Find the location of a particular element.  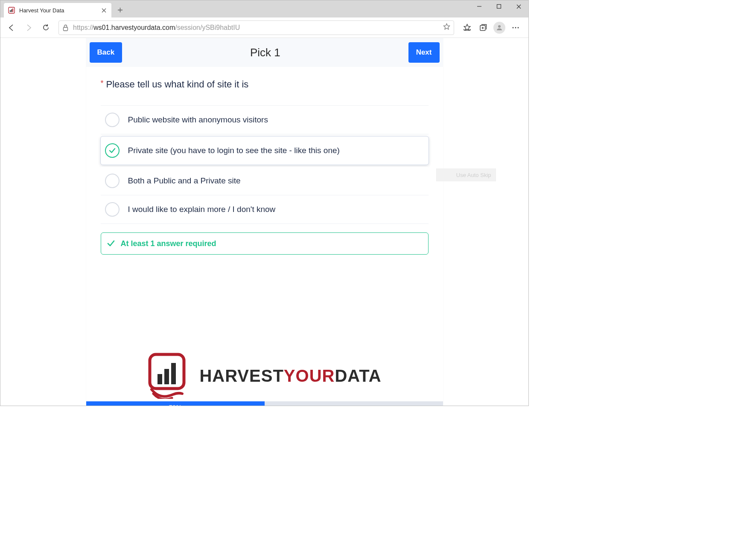

question-text: *Please tell us what kind of site it is is located at coordinates (265, 84).